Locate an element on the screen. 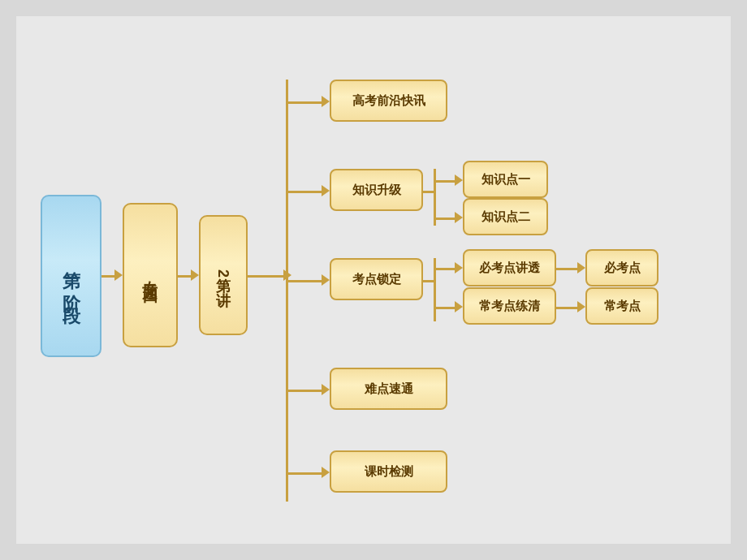 Image resolution: width=747 pixels, height=560 pixels. node3a-box: 必考点讲透 is located at coordinates (510, 268).